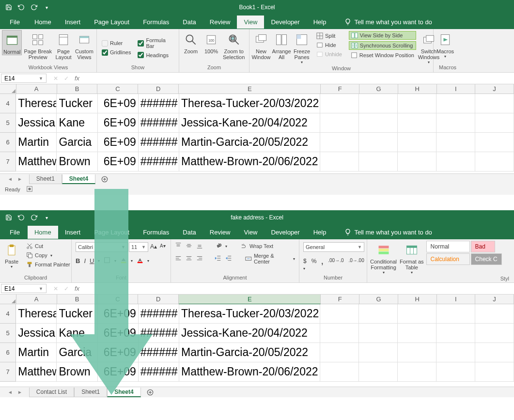 This screenshot has width=514, height=420. I want to click on formula-bar-checkbox: Formula Bar, so click(156, 43).